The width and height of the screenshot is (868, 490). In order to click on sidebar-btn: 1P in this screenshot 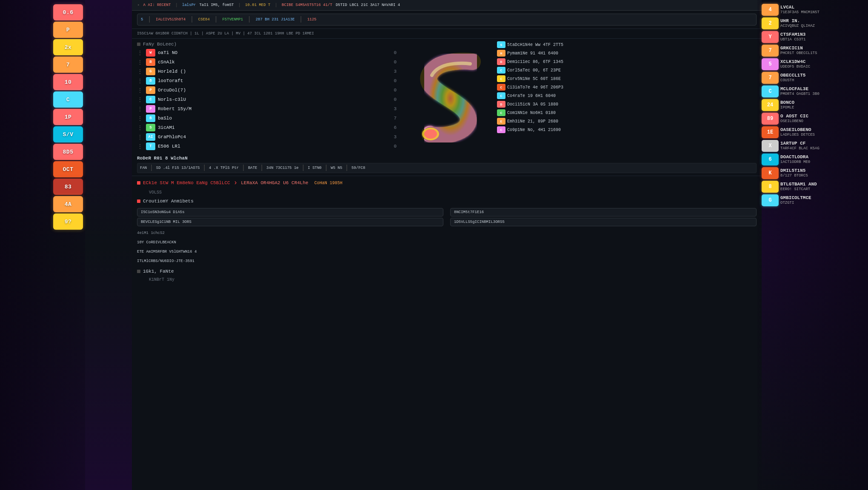, I will do `click(68, 117)`.